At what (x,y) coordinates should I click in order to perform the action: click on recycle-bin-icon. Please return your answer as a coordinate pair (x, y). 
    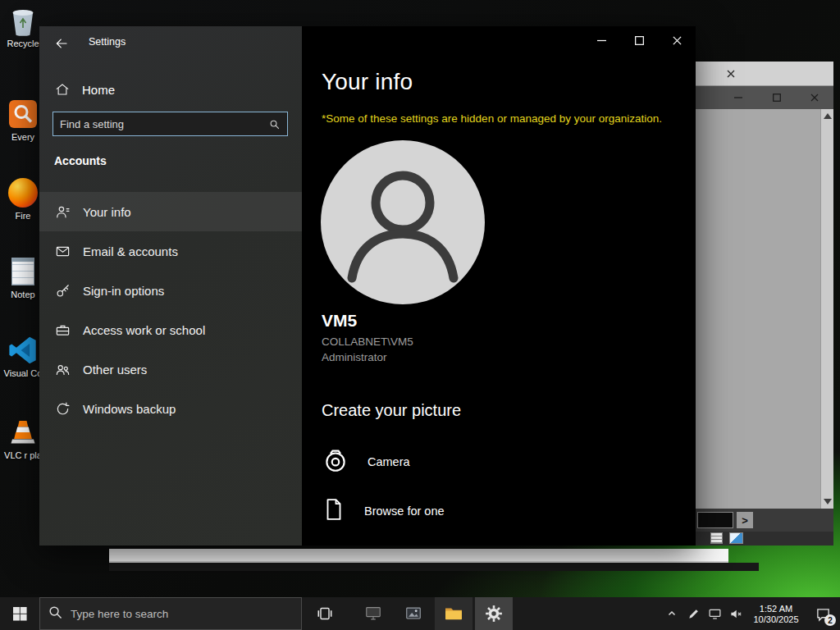
    Looking at the image, I should click on (23, 21).